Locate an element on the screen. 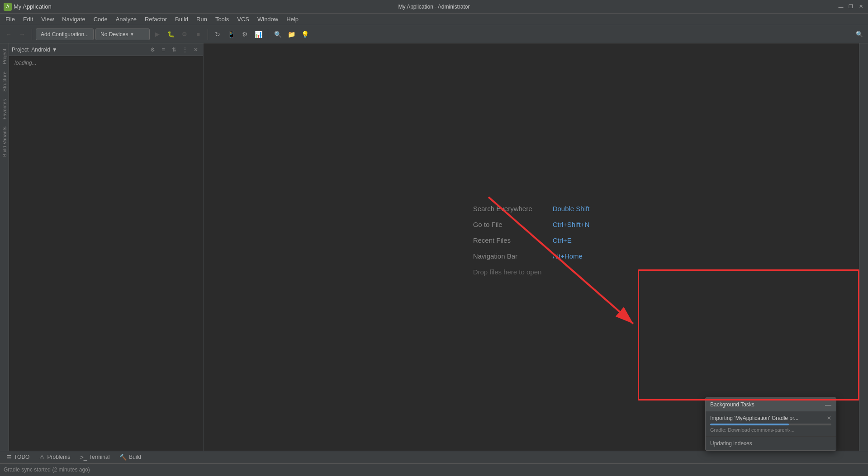 The width and height of the screenshot is (868, 476). back-button: ← is located at coordinates (9, 34).